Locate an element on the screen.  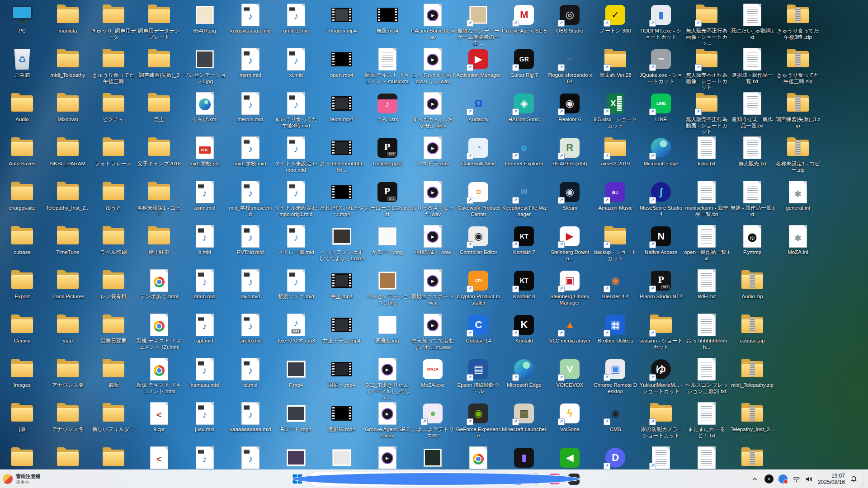
desktop-icon: ♪aorin.mid is located at coordinates (205, 196).